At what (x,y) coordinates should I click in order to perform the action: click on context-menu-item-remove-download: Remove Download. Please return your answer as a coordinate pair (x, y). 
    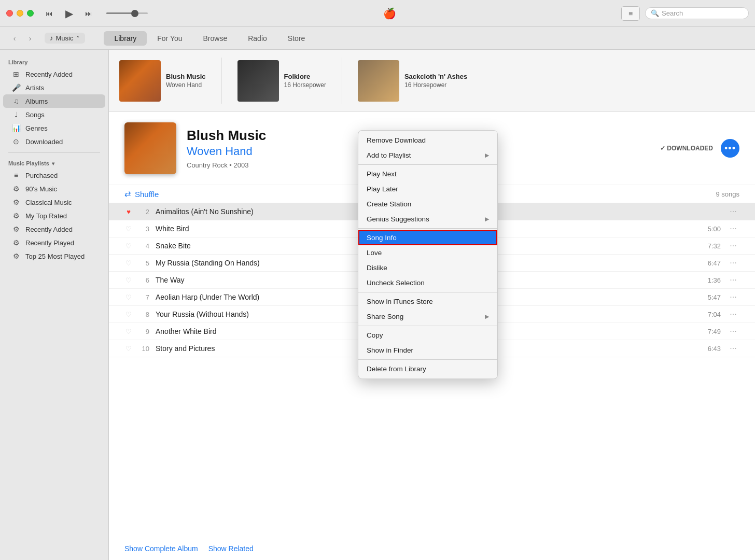
    Looking at the image, I should click on (428, 140).